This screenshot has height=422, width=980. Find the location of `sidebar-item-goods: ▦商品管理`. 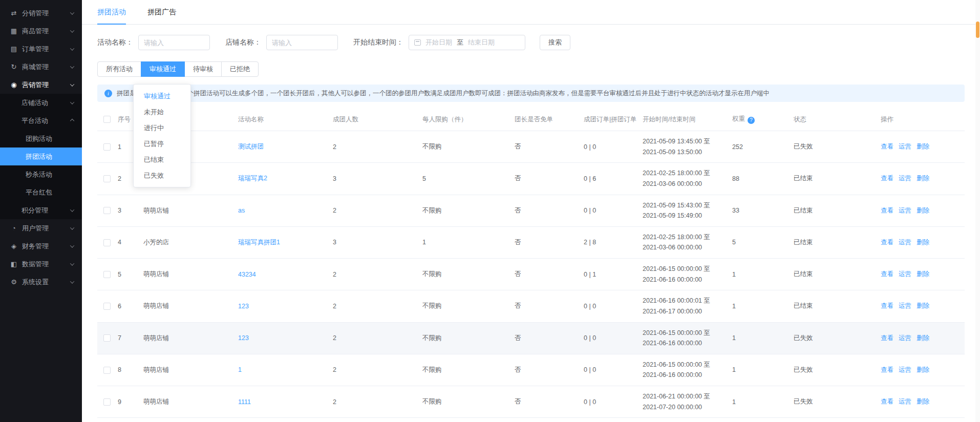

sidebar-item-goods: ▦商品管理 is located at coordinates (41, 31).